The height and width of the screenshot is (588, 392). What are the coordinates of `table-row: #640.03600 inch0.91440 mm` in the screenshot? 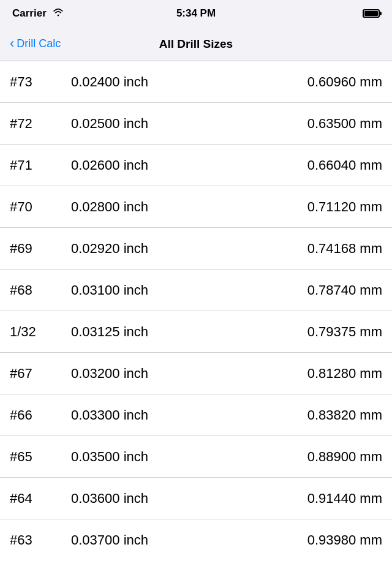 It's located at (196, 499).